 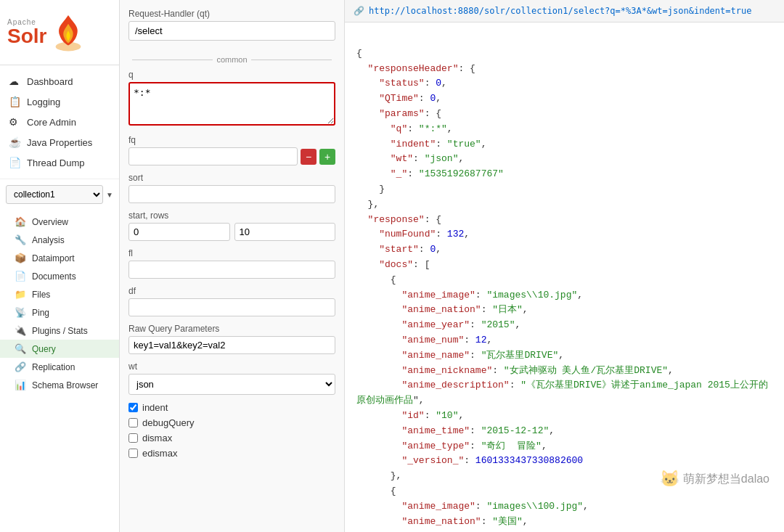 What do you see at coordinates (359, 11) in the screenshot?
I see `url-icon: 🔗` at bounding box center [359, 11].